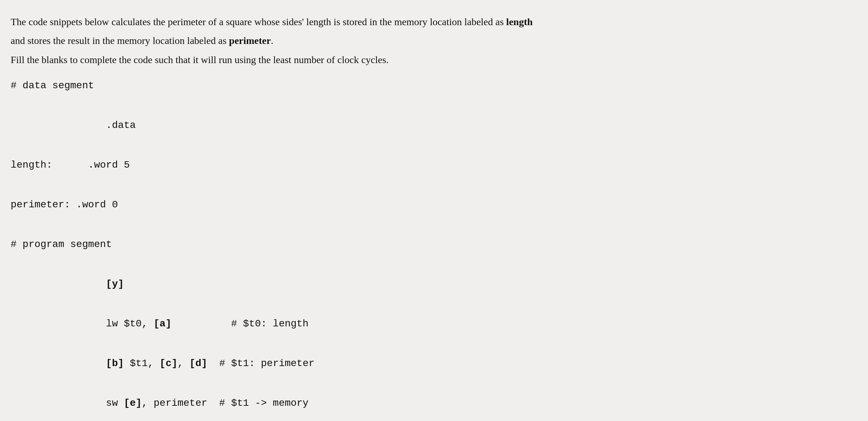 The width and height of the screenshot is (868, 421). I want to click on code-comment-program: # program segment, so click(434, 245).